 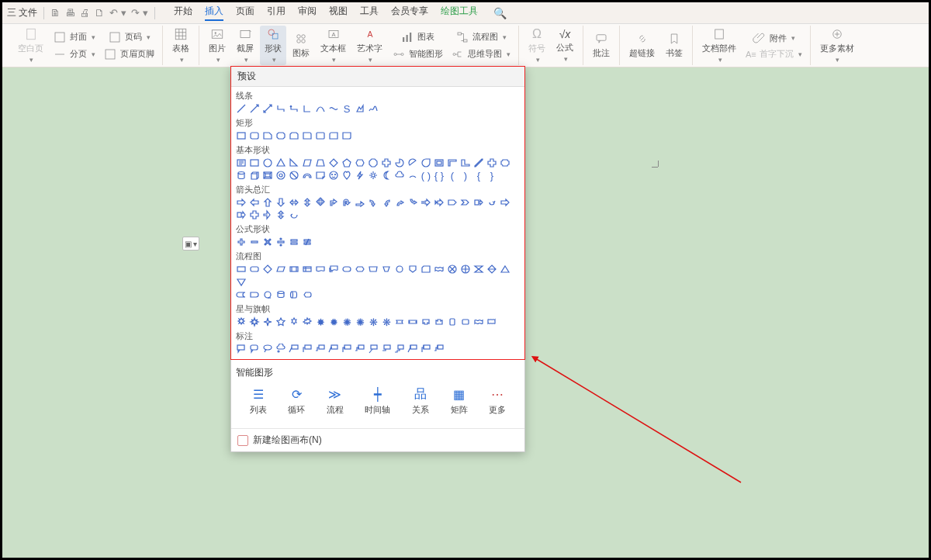 I want to click on shape-arrow-pentagon, so click(x=452, y=202).